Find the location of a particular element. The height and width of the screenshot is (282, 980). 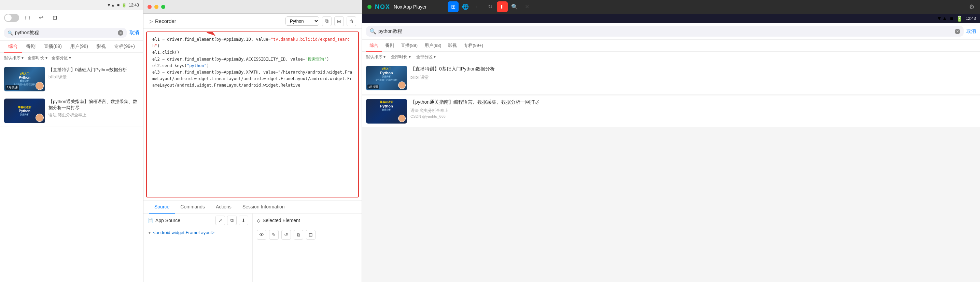

tab-番剧: 番剧 is located at coordinates (30, 47).